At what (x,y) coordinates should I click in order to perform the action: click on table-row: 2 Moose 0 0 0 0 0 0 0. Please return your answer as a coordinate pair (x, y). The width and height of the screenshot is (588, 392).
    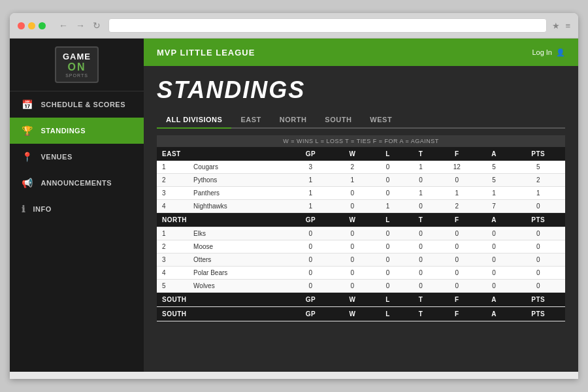
    Looking at the image, I should click on (361, 247).